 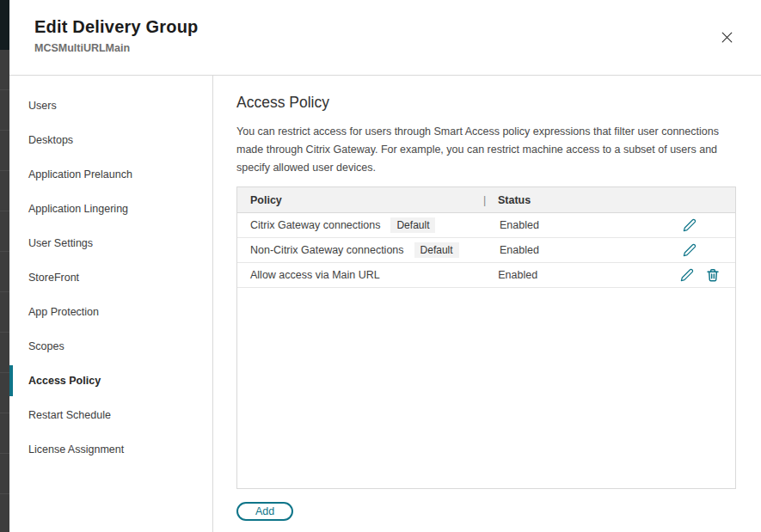 I want to click on table-row: Citrix Gateway connections Default Enabl…, so click(x=487, y=225).